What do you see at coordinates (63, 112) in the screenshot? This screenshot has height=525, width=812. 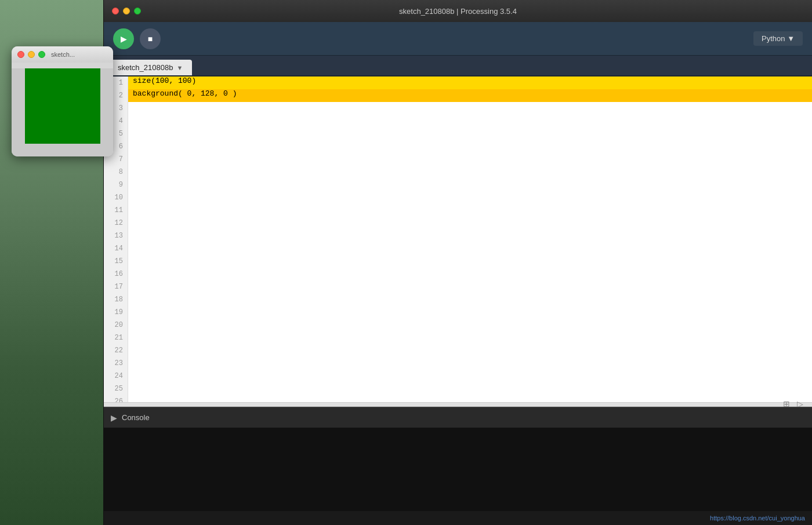 I see `sketch-window-body` at bounding box center [63, 112].